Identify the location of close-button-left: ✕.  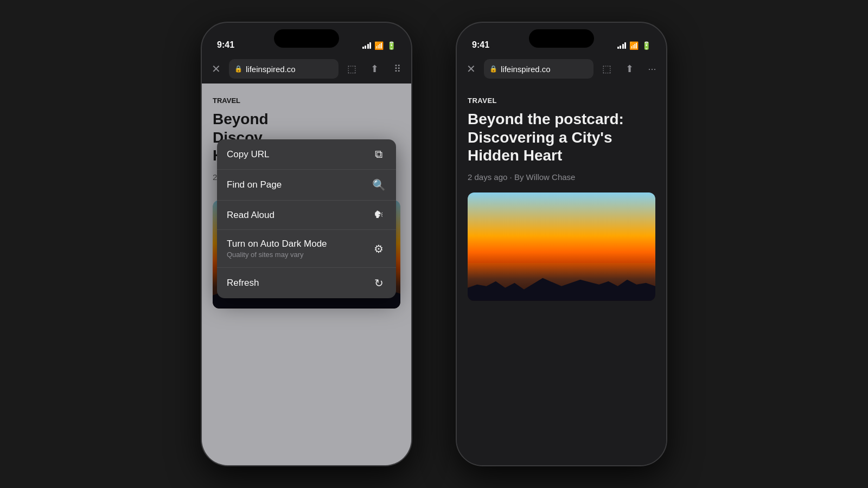
(216, 69).